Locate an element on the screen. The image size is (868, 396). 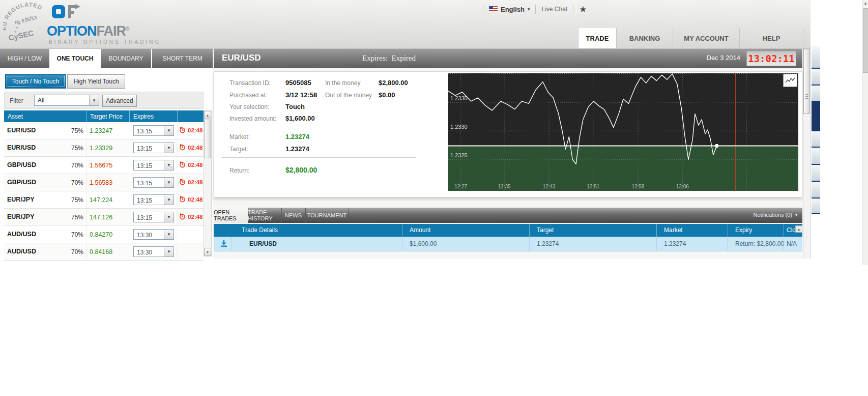
language-selector: English ▾ is located at coordinates (509, 9).